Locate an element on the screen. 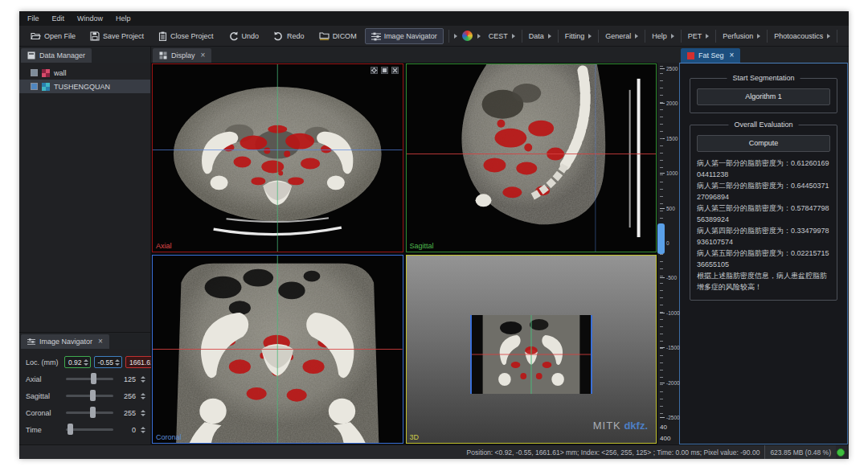  tick-label: 1500 is located at coordinates (672, 138).